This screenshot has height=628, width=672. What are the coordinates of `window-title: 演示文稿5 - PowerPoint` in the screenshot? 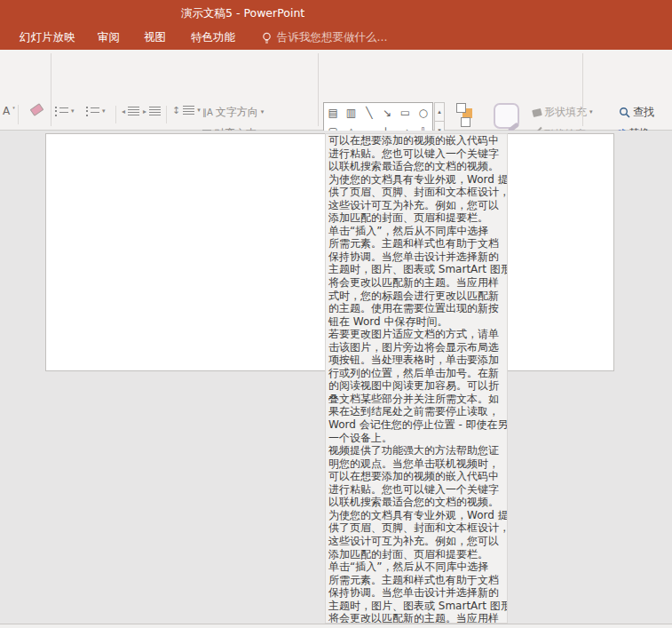 It's located at (243, 14).